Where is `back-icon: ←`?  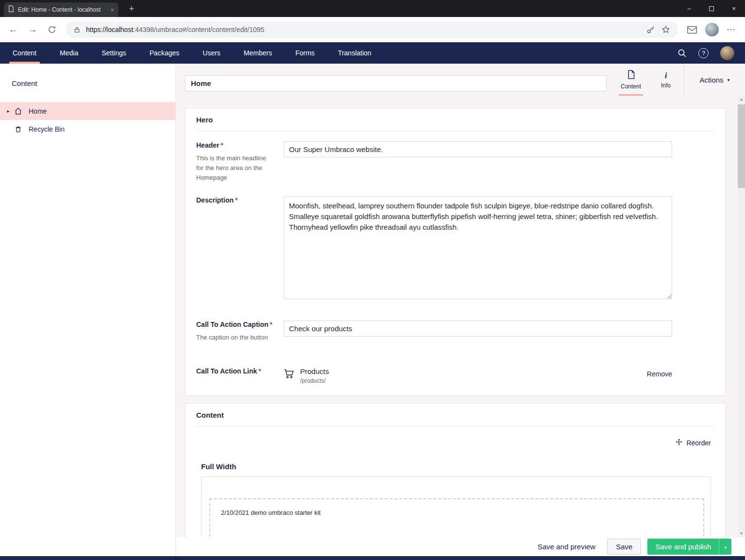
back-icon: ← is located at coordinates (13, 30).